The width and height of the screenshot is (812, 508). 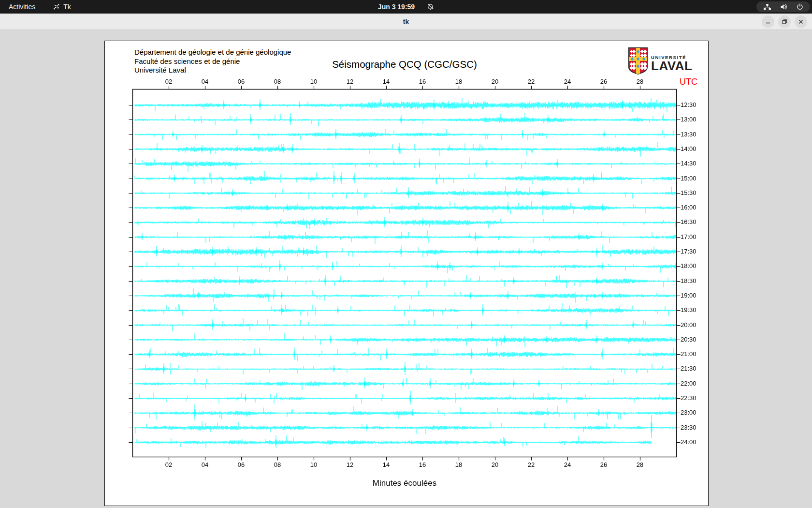 What do you see at coordinates (688, 295) in the screenshot?
I see `utc-row-label: 19:00` at bounding box center [688, 295].